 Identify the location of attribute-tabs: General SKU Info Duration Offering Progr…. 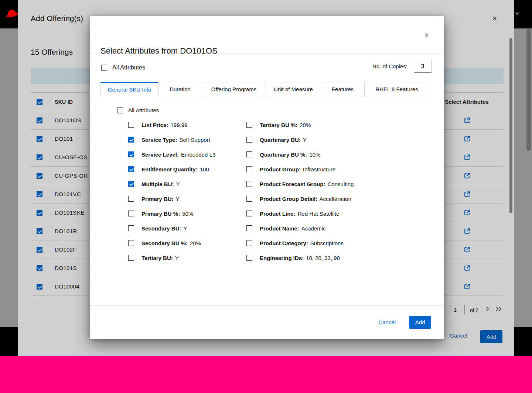
(265, 89).